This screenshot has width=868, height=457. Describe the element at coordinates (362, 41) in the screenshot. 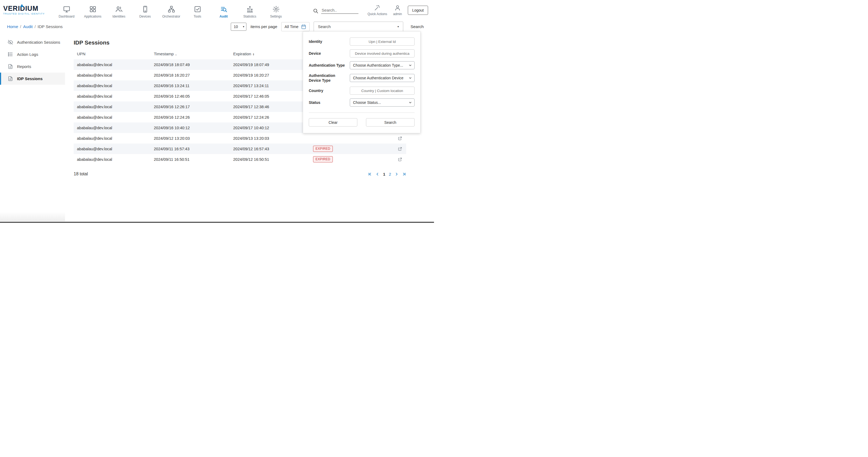

I see `filter-row-identity: Identity` at that location.